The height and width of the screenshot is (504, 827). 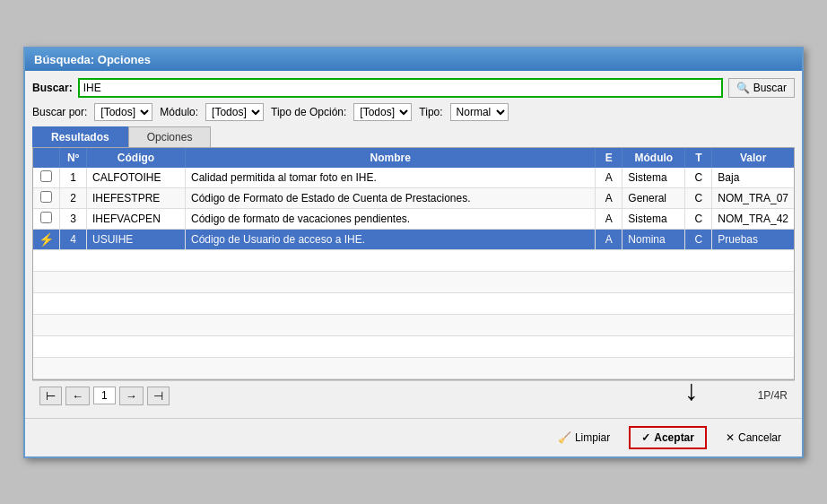 I want to click on col-header-value: Valor, so click(x=753, y=158).